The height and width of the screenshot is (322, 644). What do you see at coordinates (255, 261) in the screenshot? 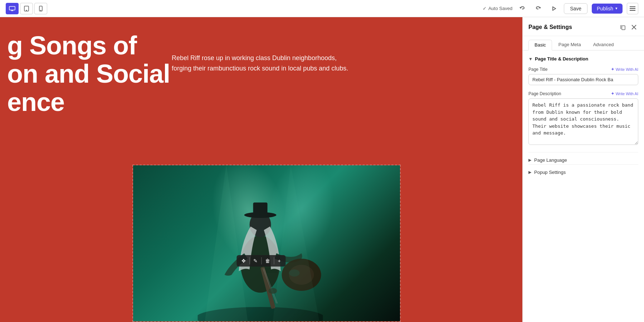
I see `bottom-edit-icon: ✎` at bounding box center [255, 261].